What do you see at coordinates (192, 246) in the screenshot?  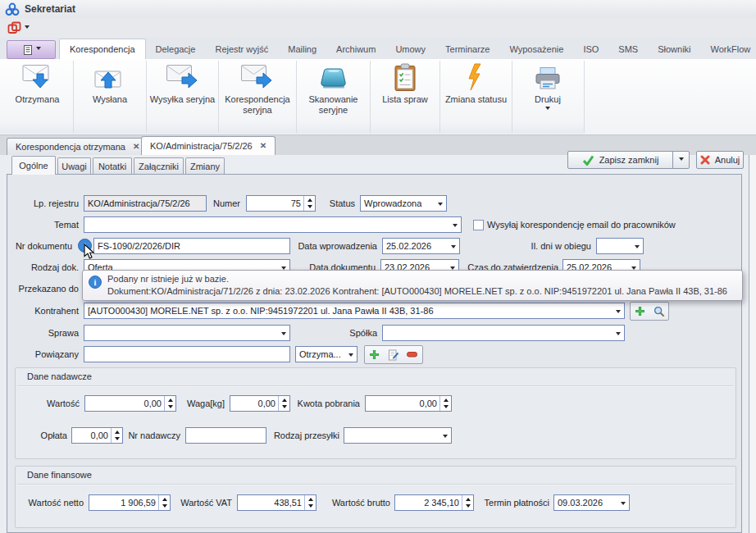 I see `nr-dokumentu-field: FS-1090/2/2026/DIR` at bounding box center [192, 246].